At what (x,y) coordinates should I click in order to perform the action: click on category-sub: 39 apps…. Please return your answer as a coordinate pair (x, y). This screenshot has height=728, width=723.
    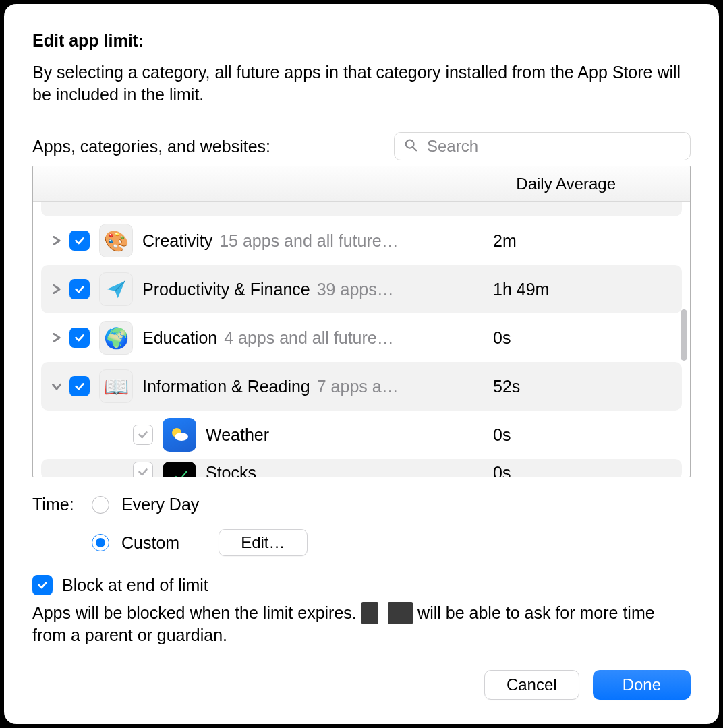
    Looking at the image, I should click on (355, 290).